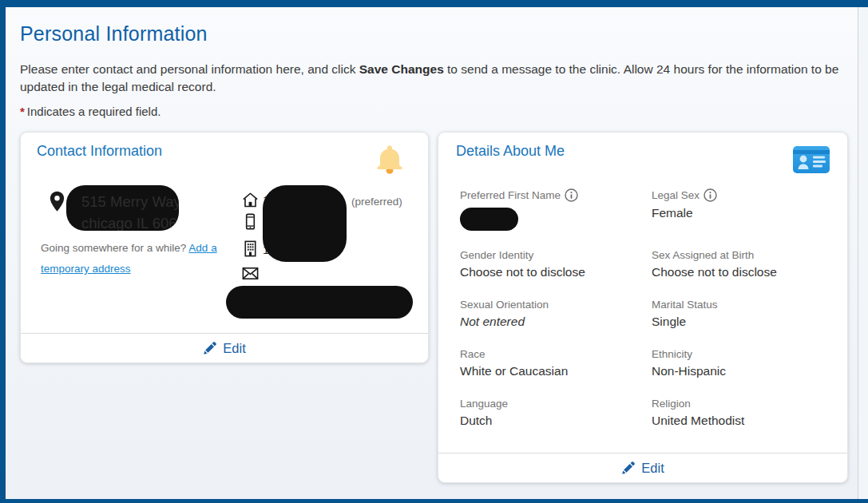 This screenshot has width=868, height=503. Describe the element at coordinates (57, 201) in the screenshot. I see `location-pin-icon` at that location.